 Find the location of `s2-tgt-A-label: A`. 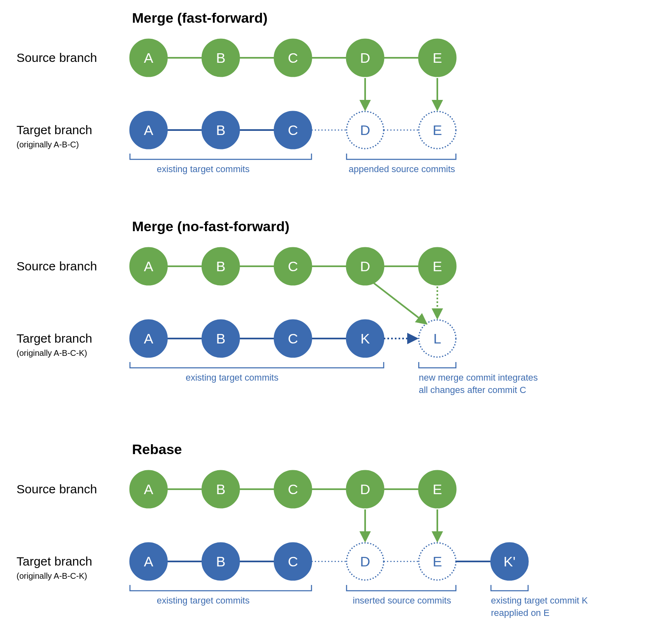

s2-tgt-A-label: A is located at coordinates (149, 339).